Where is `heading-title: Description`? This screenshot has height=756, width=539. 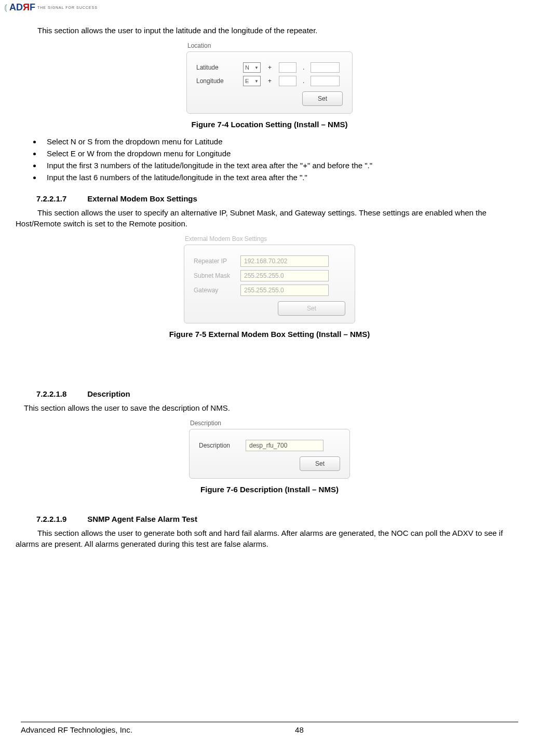 heading-title: Description is located at coordinates (109, 394).